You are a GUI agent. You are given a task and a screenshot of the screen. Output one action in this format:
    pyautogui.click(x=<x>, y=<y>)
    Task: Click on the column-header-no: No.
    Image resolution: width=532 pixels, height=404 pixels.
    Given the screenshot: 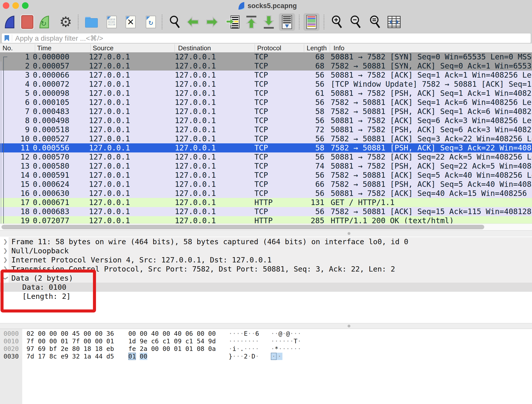 What is the action you would take?
    pyautogui.click(x=16, y=48)
    